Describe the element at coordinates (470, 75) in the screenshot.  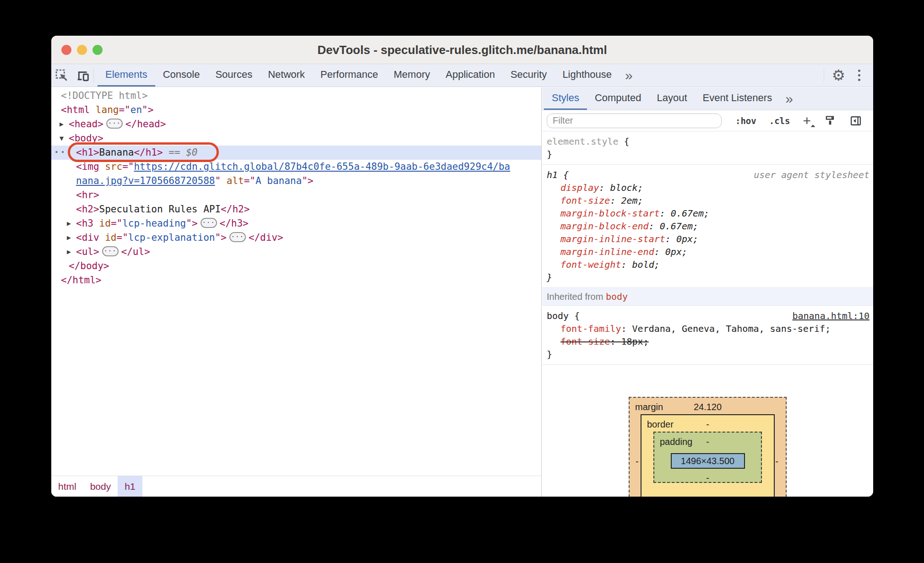
I see `tab-application: Application` at that location.